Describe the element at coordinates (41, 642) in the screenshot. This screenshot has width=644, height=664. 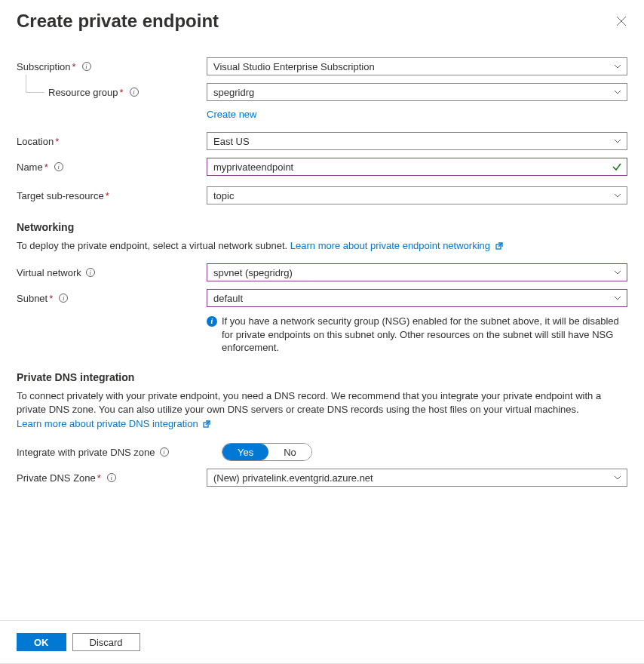
I see `ok-button: OK` at that location.